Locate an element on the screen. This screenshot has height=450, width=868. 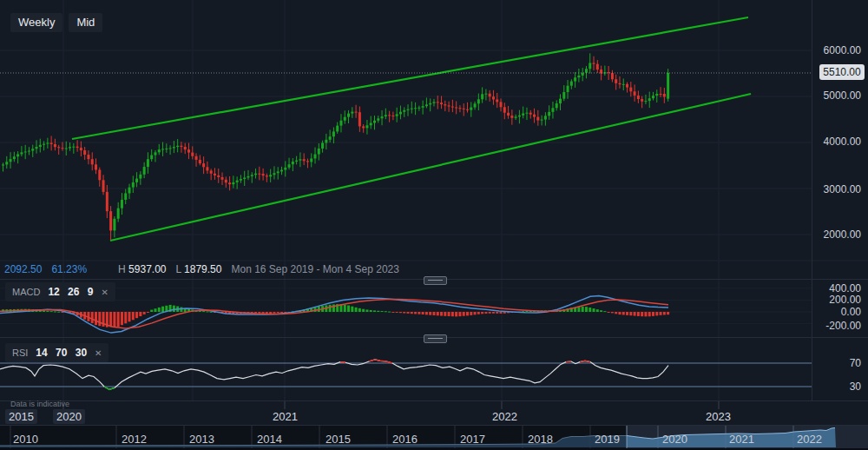
price-axis-label: 5000.00 is located at coordinates (842, 96).